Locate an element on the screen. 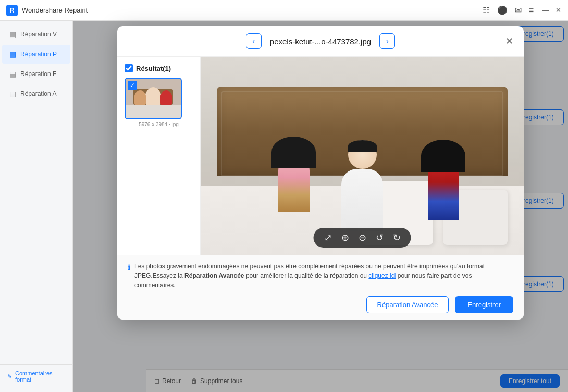  thumbnail-panel: Résultat(1) is located at coordinates (159, 156).